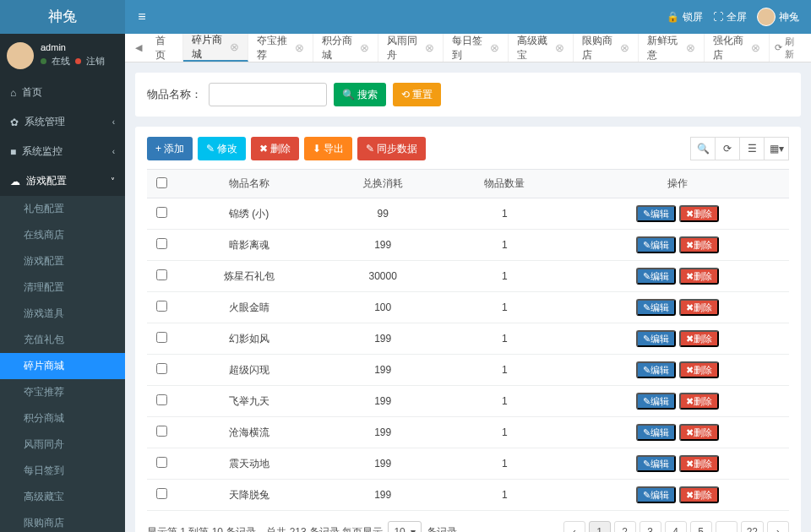  I want to click on nav-sys: ✿系统管理‹, so click(63, 122).